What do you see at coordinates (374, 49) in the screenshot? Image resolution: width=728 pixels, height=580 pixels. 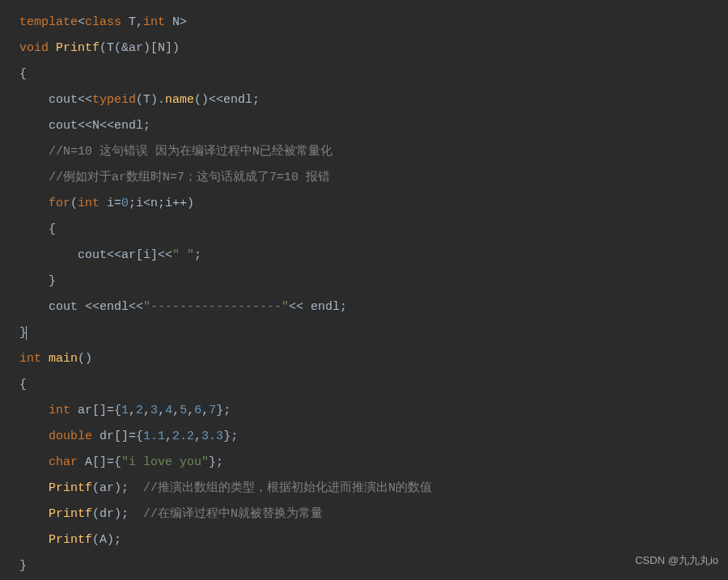 I see `code-line: void Printf(T(&ar)[N])` at bounding box center [374, 49].